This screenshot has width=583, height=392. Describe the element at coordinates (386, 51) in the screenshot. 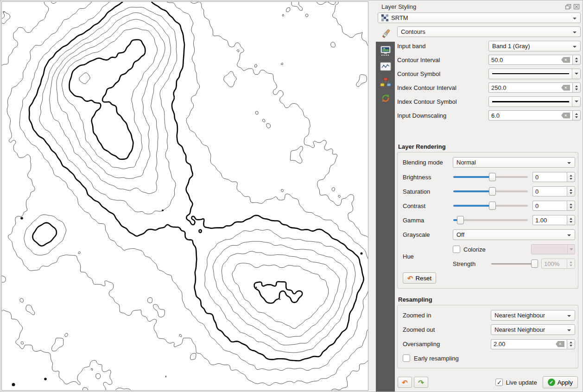

I see `monitor-map-icon` at that location.